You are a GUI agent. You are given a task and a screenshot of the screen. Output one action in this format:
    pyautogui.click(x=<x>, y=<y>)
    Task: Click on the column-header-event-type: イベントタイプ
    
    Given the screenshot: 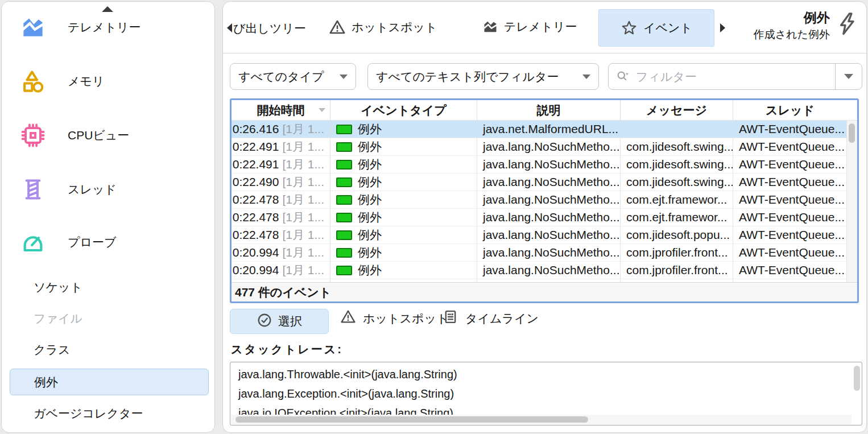 What is the action you would take?
    pyautogui.click(x=404, y=110)
    